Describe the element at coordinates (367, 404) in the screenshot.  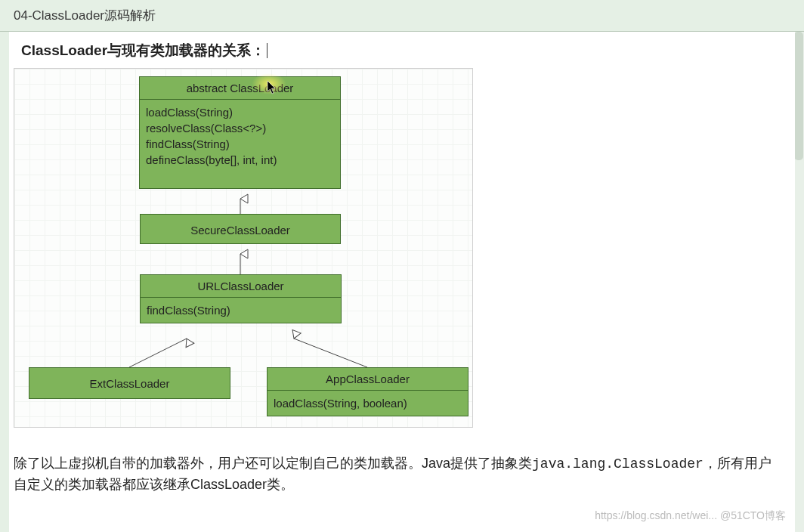
I see `class-methods: loadClass(String, boolean)` at that location.